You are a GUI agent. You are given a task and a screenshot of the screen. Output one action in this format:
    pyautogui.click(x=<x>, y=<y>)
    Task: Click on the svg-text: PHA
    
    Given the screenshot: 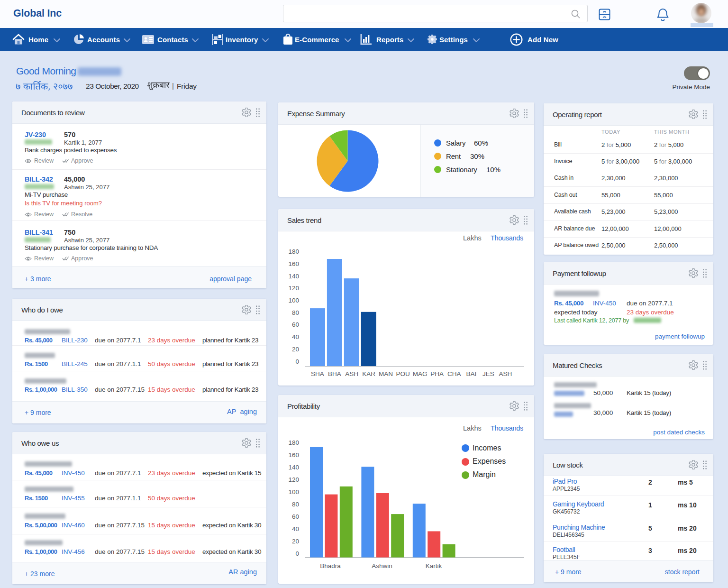 What is the action you would take?
    pyautogui.click(x=437, y=374)
    